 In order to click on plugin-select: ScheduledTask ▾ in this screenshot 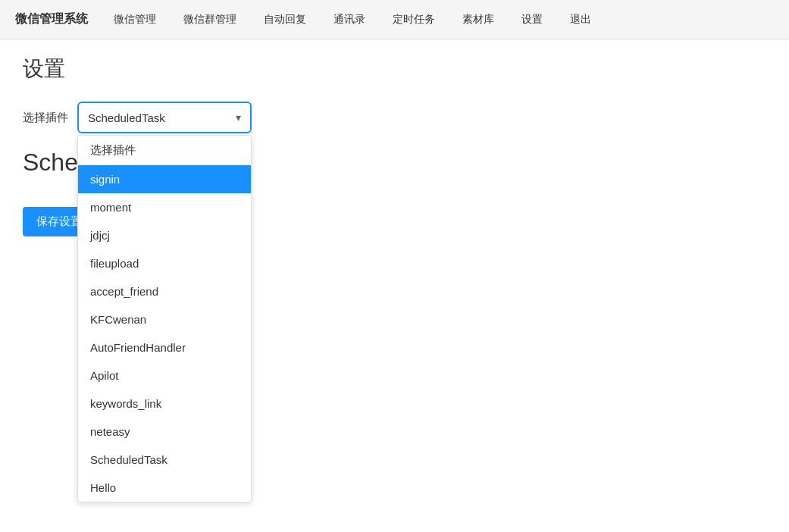, I will do `click(164, 117)`.